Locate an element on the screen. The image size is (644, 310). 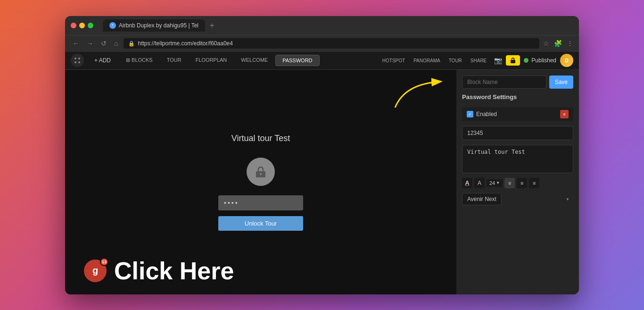
font-color-icon: A is located at coordinates (467, 183).